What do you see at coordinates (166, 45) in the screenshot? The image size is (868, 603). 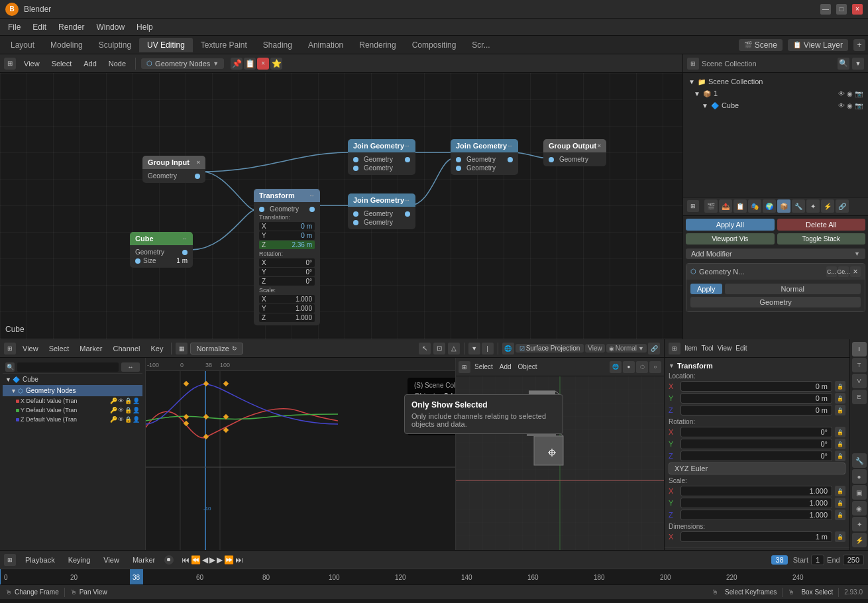 I see `tab-uv-editing: UV Editing` at bounding box center [166, 45].